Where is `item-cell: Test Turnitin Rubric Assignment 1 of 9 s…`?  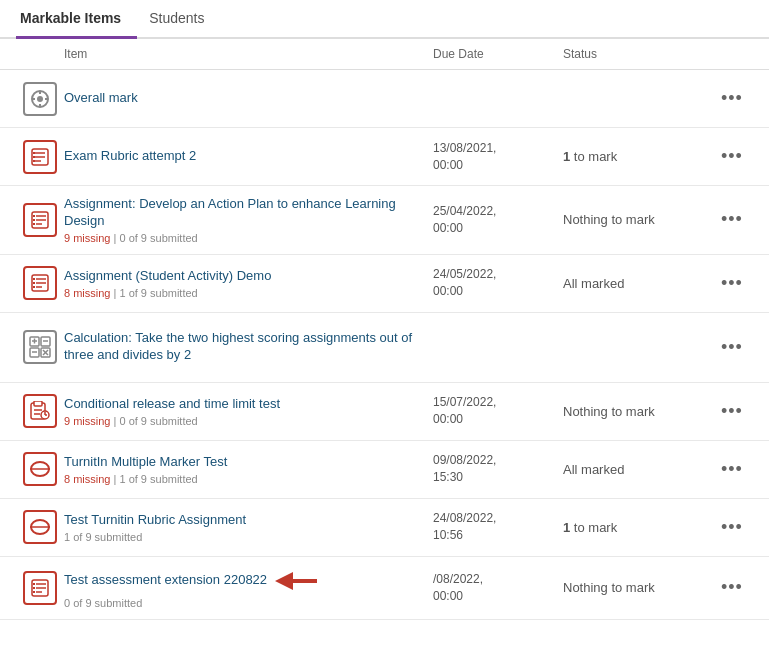
item-cell: Test Turnitin Rubric Assignment 1 of 9 s… is located at coordinates (248, 528).